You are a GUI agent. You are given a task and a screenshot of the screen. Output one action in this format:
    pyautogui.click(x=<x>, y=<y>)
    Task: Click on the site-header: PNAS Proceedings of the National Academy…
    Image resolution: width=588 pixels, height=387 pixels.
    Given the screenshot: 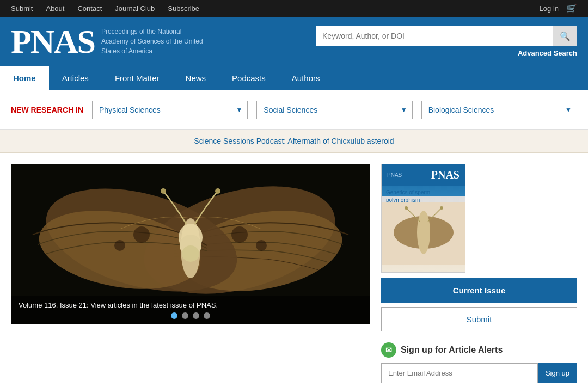 What is the action you would take?
    pyautogui.click(x=294, y=41)
    